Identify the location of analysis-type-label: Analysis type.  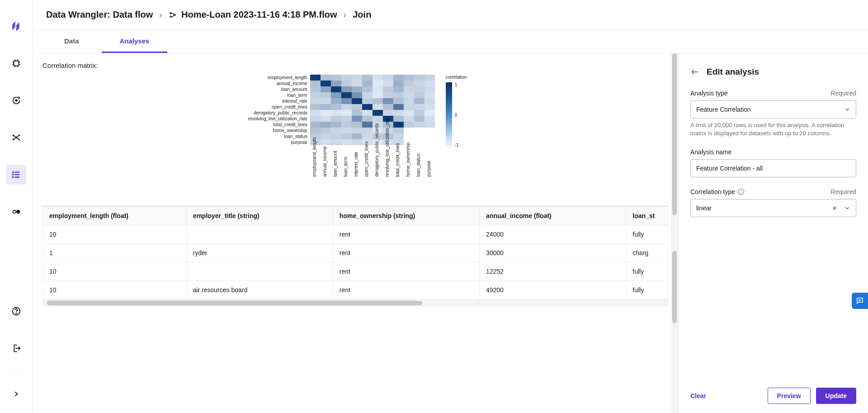
(709, 93).